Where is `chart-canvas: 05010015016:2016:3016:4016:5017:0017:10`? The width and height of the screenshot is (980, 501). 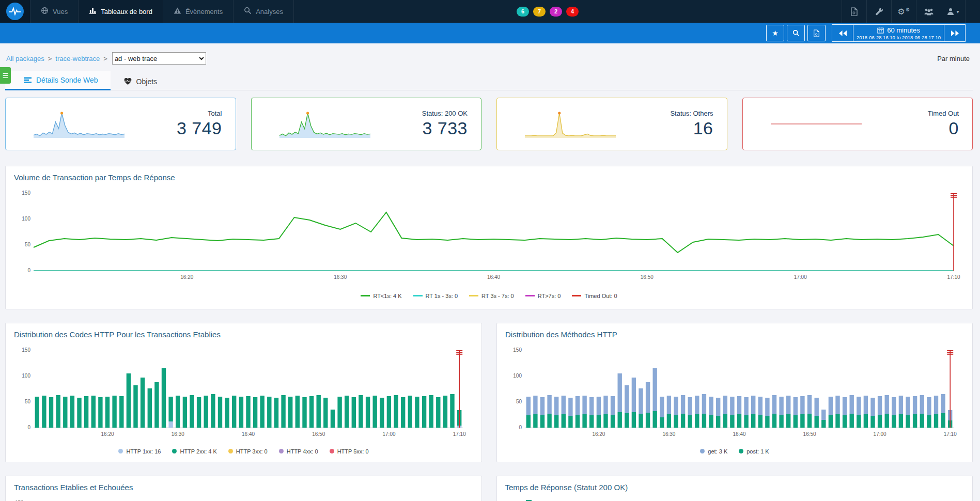 chart-canvas: 05010015016:2016:3016:4016:5017:0017:10 is located at coordinates (244, 393).